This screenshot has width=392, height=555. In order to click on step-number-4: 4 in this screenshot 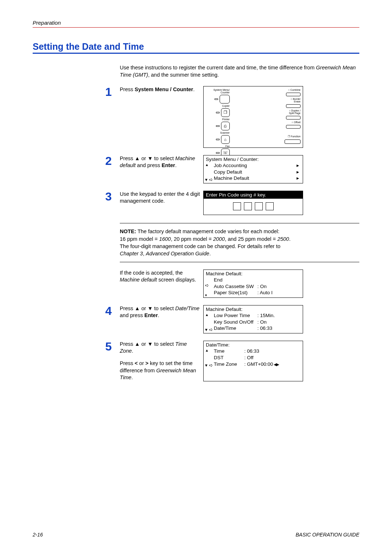, I will do `click(113, 319)`.